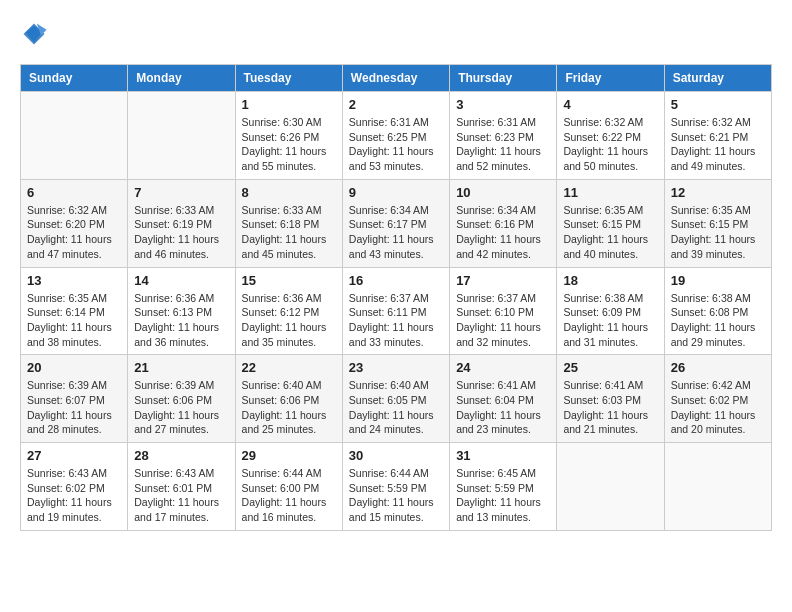  What do you see at coordinates (74, 487) in the screenshot?
I see `calendar-cell: 27Sunrise: 6:43 AMSunset: 6:02 PMDayligh…` at bounding box center [74, 487].